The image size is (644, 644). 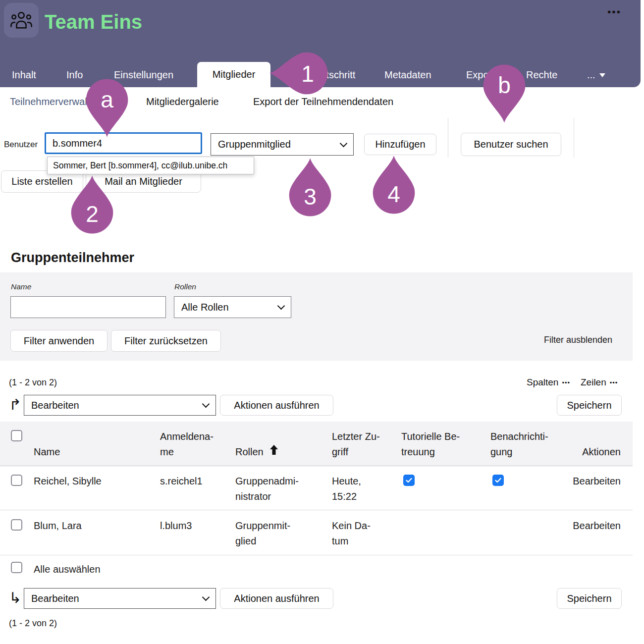 What do you see at coordinates (92, 214) in the screenshot?
I see `marker-label-2: 2` at bounding box center [92, 214].